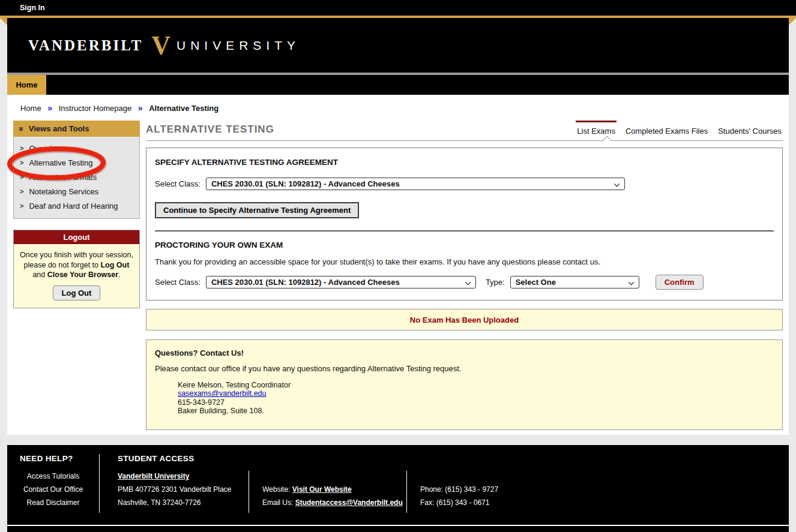 This screenshot has width=796, height=532. I want to click on gold-corner-fold-right, so click(792, 22).